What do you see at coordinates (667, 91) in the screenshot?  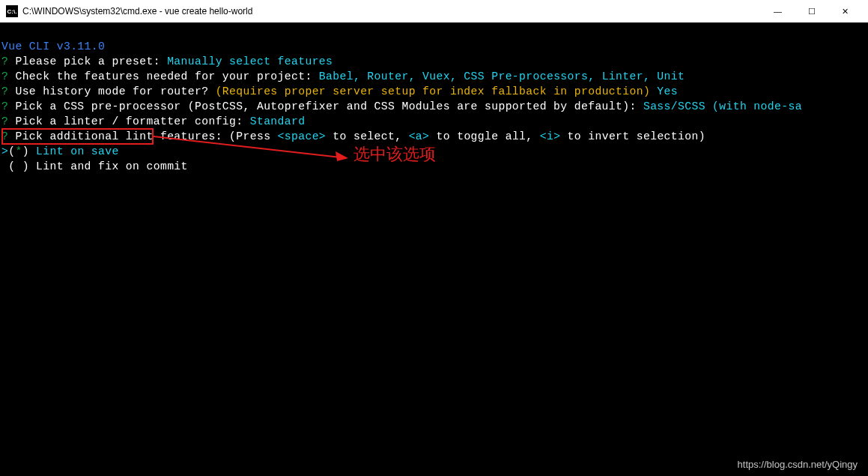 I see `history-answer: Yes` at bounding box center [667, 91].